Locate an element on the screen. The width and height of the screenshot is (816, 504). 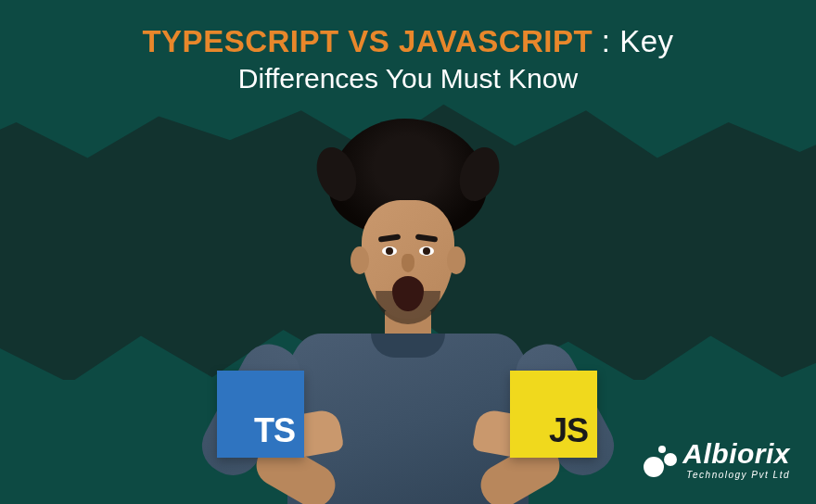
brand-name: Albiorix is located at coordinates (736, 454).